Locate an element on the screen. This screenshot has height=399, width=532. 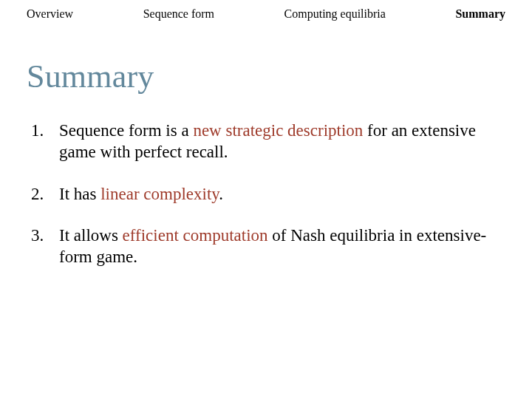
list-body: Sequence form is a new strategic descrip… is located at coordinates (282, 142).